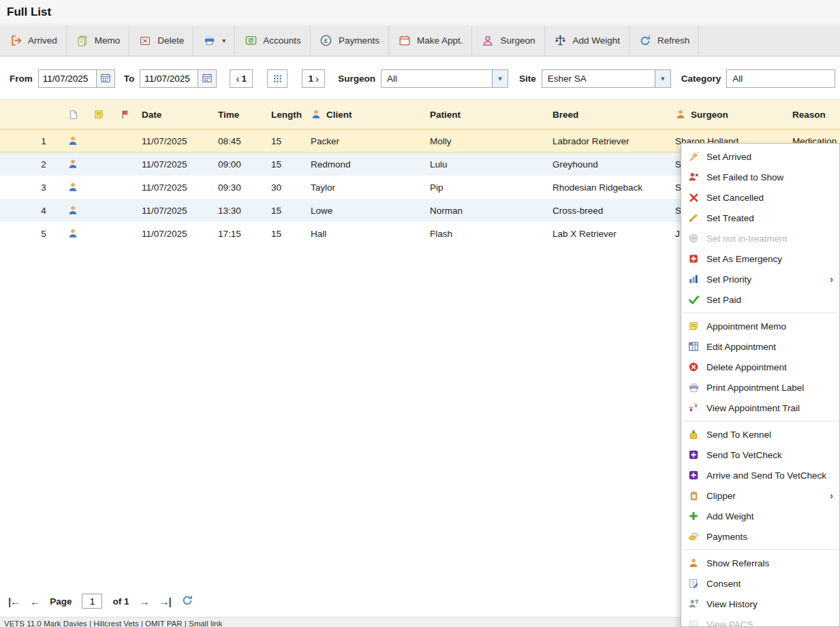  I want to click on column-header-reason: Reason, so click(814, 114).